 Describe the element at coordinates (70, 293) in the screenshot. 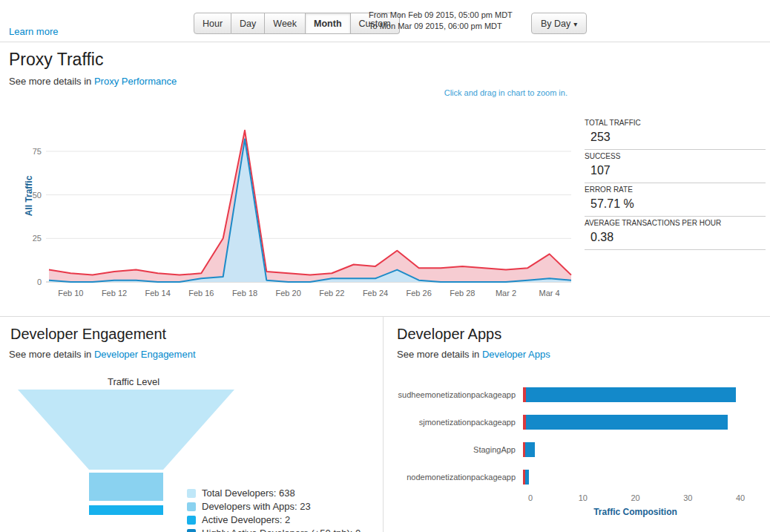

I see `svg-text: Feb 10` at that location.